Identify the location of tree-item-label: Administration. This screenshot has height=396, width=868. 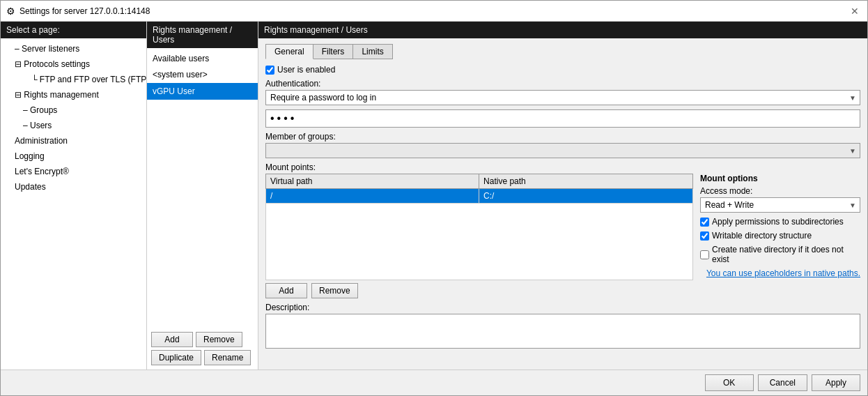
(41, 141).